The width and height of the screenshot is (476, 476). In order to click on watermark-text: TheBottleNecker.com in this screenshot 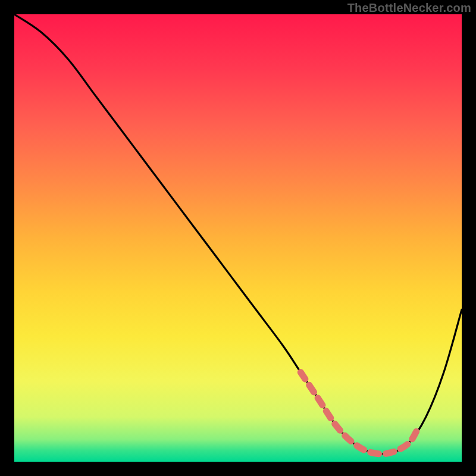, I will do `click(409, 8)`.